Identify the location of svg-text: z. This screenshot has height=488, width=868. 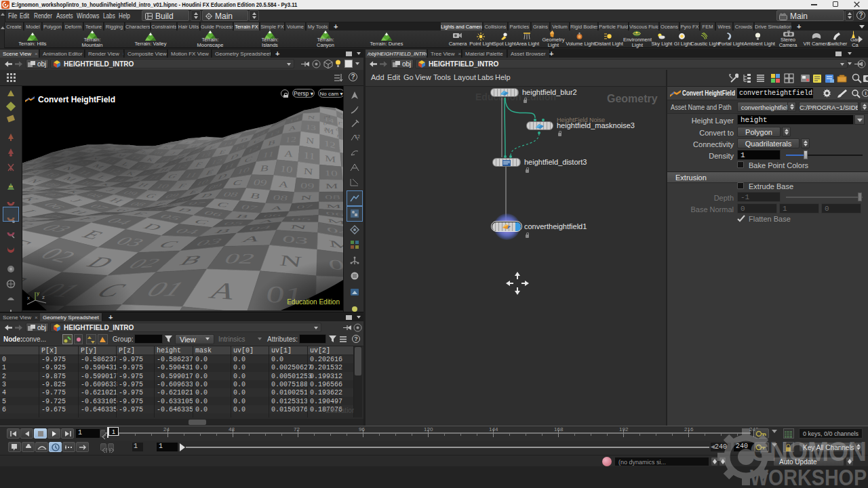
(43, 297).